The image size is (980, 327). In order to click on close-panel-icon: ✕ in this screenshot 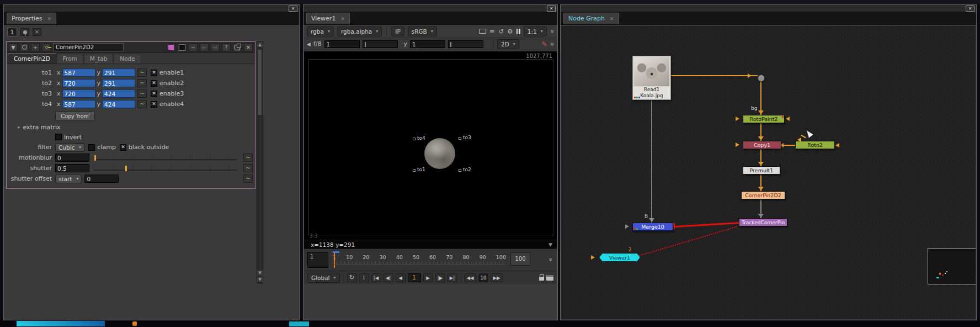, I will do `click(248, 48)`.